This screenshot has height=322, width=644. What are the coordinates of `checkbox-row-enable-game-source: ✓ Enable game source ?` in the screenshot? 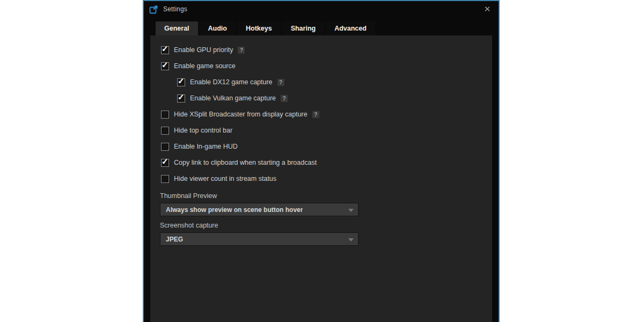 It's located at (321, 66).